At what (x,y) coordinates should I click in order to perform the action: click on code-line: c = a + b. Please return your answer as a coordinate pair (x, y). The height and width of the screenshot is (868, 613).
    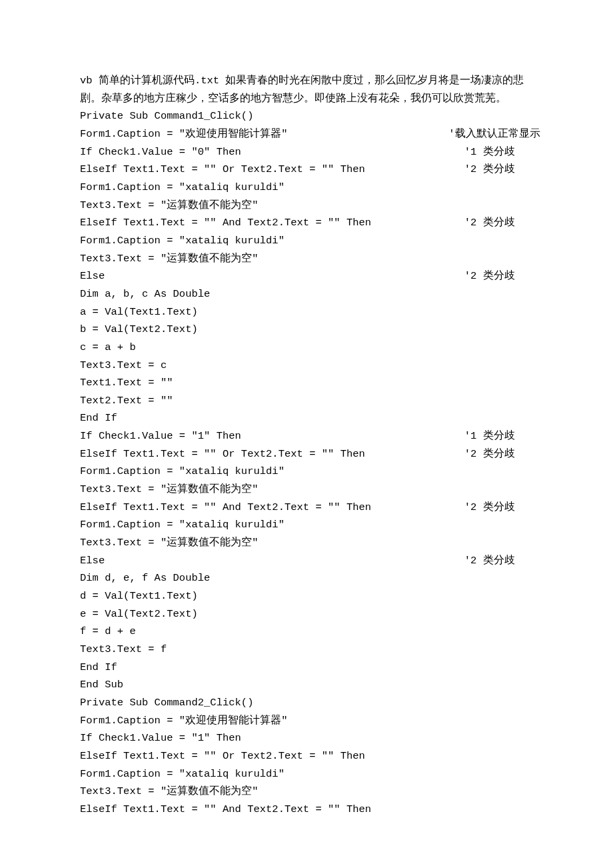
    Looking at the image, I should click on (306, 348).